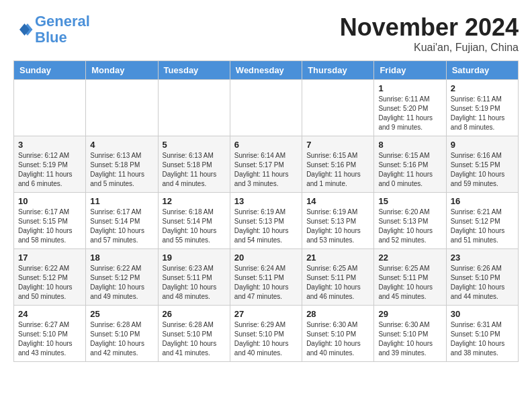  Describe the element at coordinates (339, 221) in the screenshot. I see `calendar-cell: 14Sunrise: 6:19 AM Sunset: 5:13 PM Dayli…` at that location.